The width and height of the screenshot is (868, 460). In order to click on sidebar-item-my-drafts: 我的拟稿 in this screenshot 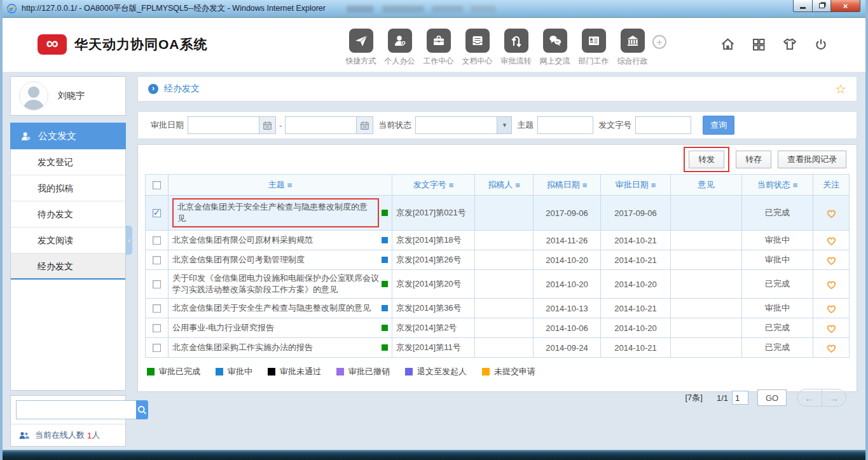, I will do `click(68, 188)`.